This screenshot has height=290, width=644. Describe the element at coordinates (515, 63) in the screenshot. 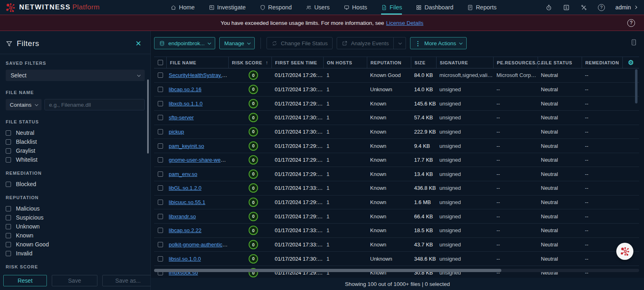

I see `column-header-pe-resources: PE.RESOURCES.C...` at that location.